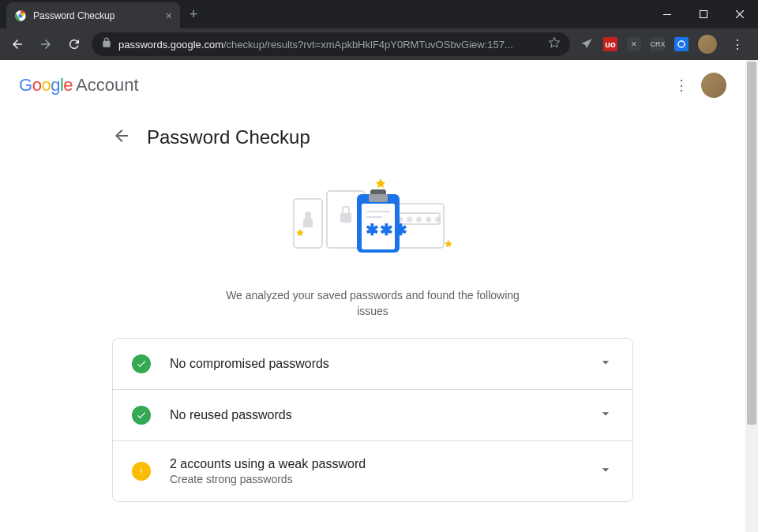  I want to click on app-menu-icon: ⋮, so click(681, 85).